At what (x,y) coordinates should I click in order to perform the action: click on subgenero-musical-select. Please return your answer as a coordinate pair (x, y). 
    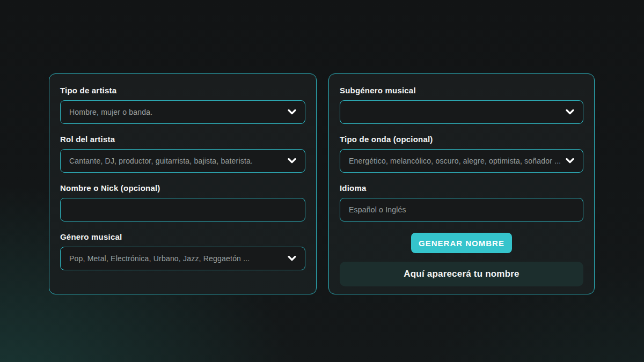
    Looking at the image, I should click on (462, 112).